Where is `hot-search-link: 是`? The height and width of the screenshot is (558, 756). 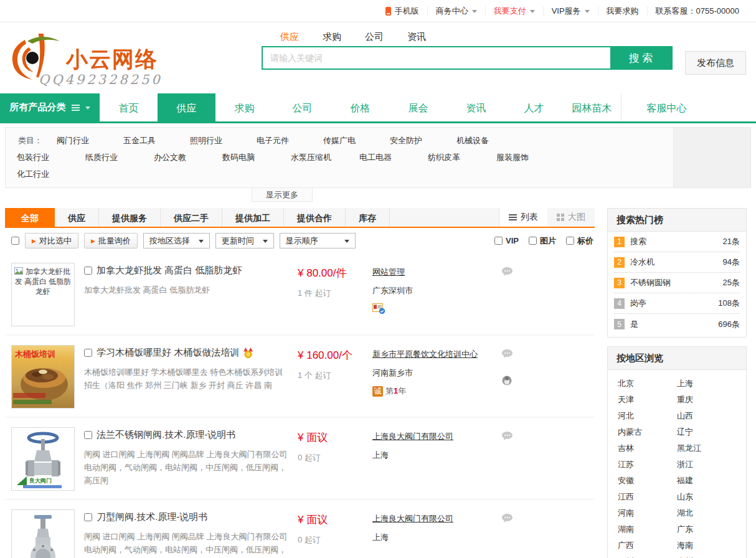
hot-search-link: 是 is located at coordinates (634, 324).